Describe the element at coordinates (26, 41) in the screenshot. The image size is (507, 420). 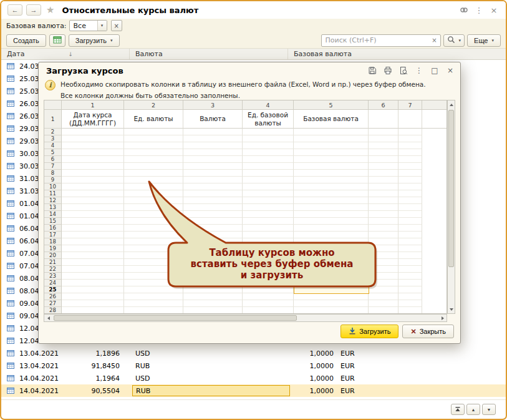
I see `create-button: Создать` at that location.